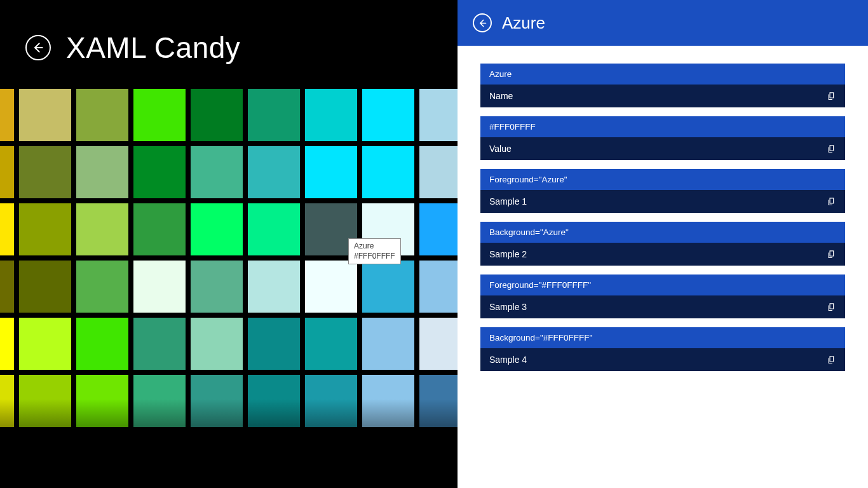  I want to click on property-value: Background="#FFF0FFFF", so click(663, 338).